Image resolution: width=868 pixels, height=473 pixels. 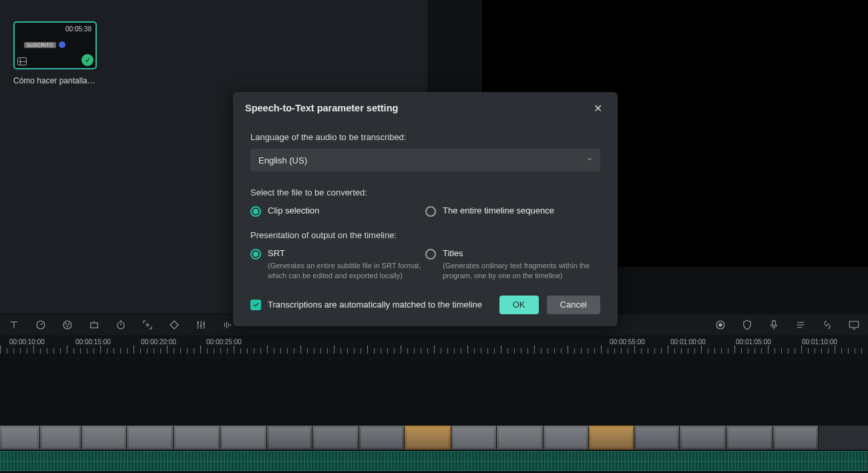 What do you see at coordinates (294, 211) in the screenshot?
I see `radio-clip-label: Clip selection` at bounding box center [294, 211].